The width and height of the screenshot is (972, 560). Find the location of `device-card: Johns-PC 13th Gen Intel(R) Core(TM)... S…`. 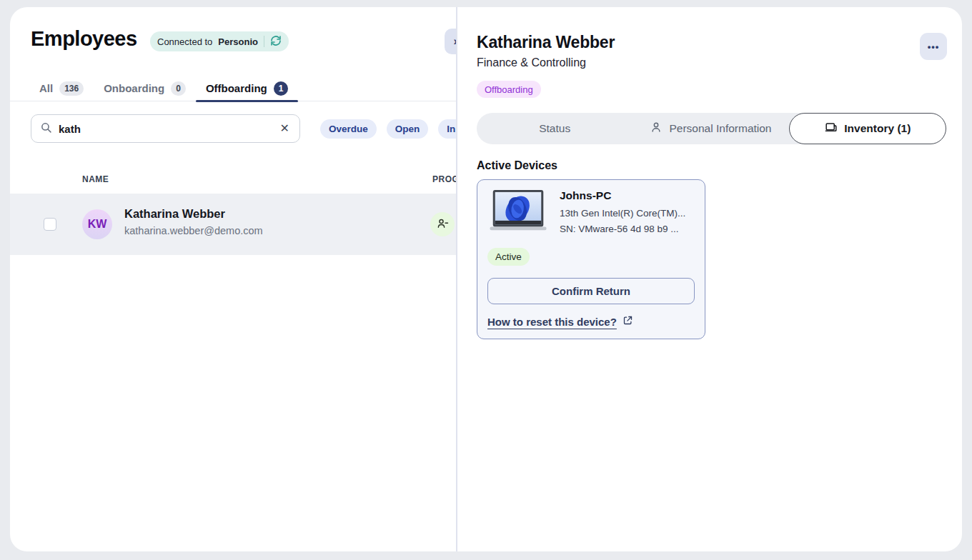

device-card: Johns-PC 13th Gen Intel(R) Core(TM)... S… is located at coordinates (591, 259).